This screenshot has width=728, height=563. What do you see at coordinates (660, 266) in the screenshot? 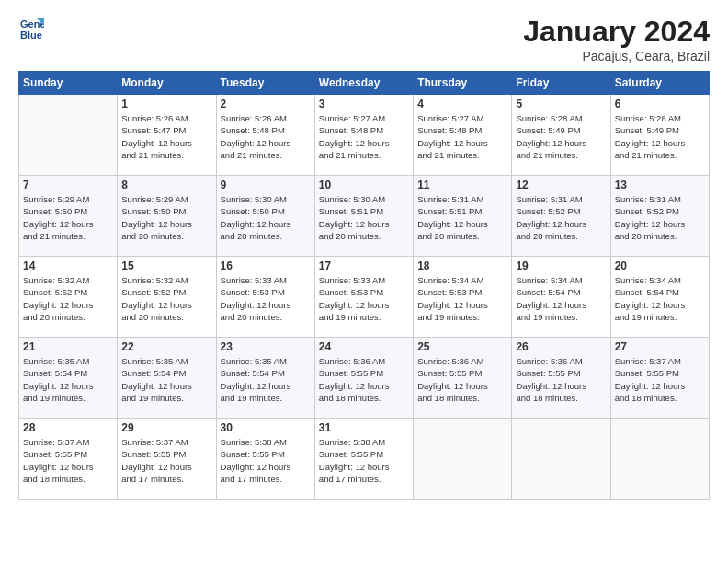
I see `day-number: 20` at bounding box center [660, 266].